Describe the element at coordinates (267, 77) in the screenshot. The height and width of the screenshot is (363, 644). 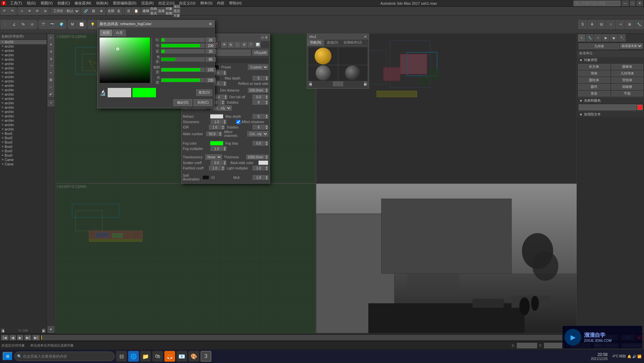
I see `max-depth-up: ▲` at that location.